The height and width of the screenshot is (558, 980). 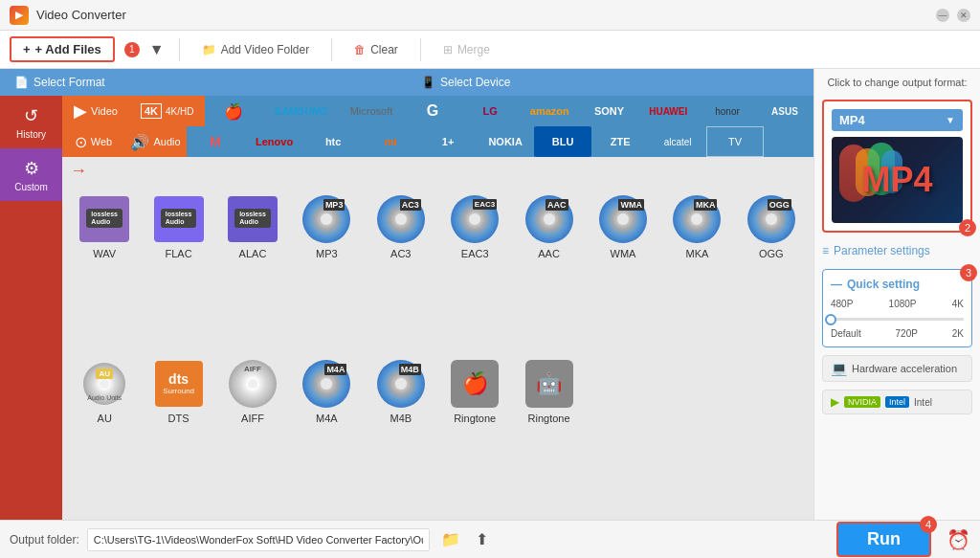 What do you see at coordinates (179, 254) in the screenshot?
I see `flac-label: FLAC` at bounding box center [179, 254].